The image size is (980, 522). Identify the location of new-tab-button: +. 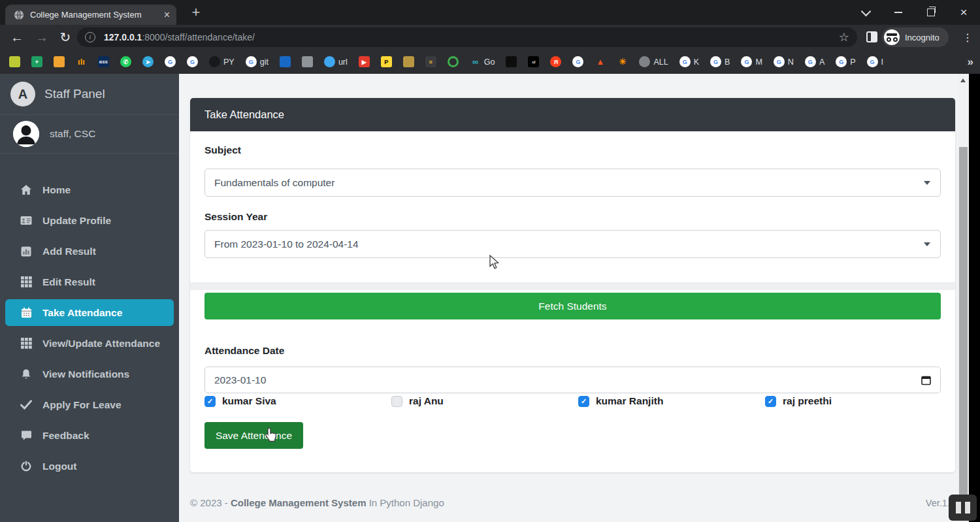
(196, 12).